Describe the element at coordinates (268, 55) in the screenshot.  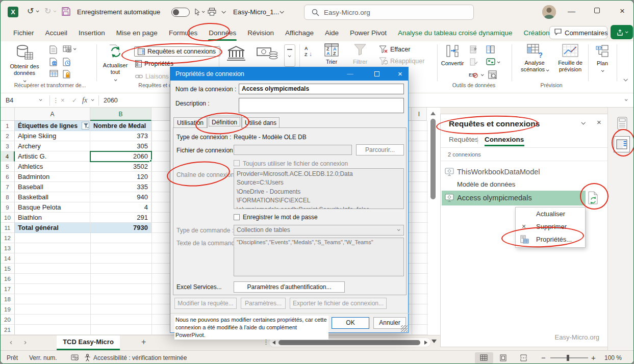
I see `data-type-currency-icon` at that location.